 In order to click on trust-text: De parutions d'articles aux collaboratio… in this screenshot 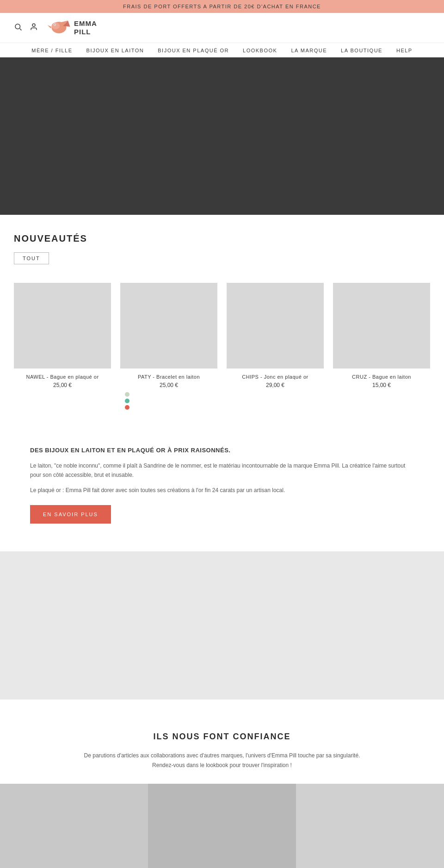, I will do `click(222, 760)`.